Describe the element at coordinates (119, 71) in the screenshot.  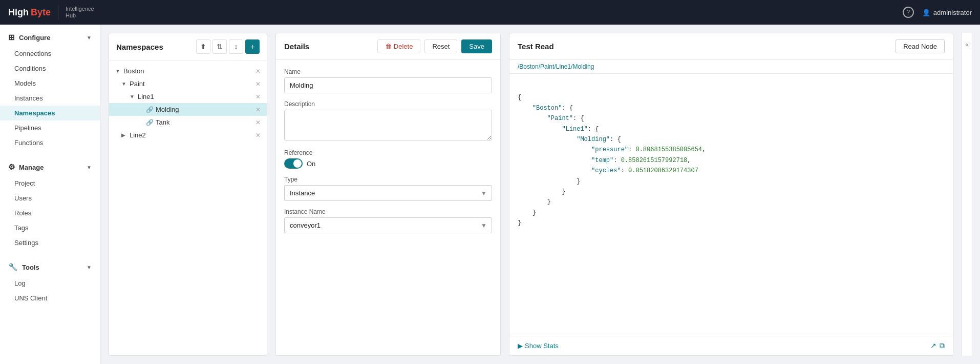
I see `boston-expand-icon: ▼` at that location.